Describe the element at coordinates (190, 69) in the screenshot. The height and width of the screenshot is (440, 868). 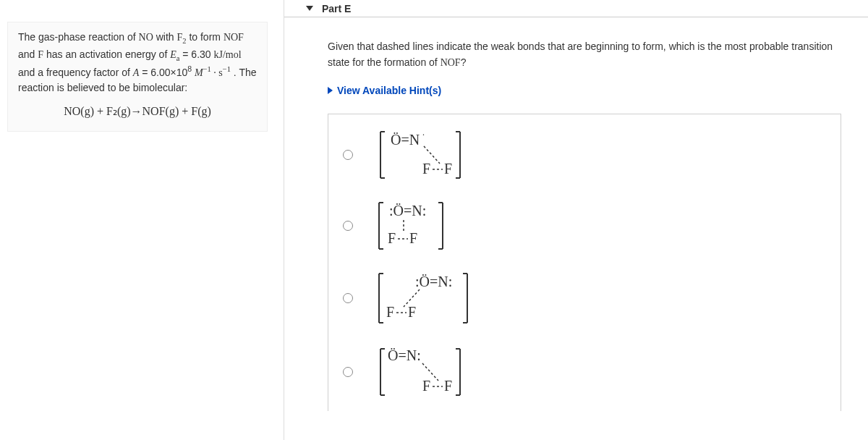
I see `sup: 8` at that location.